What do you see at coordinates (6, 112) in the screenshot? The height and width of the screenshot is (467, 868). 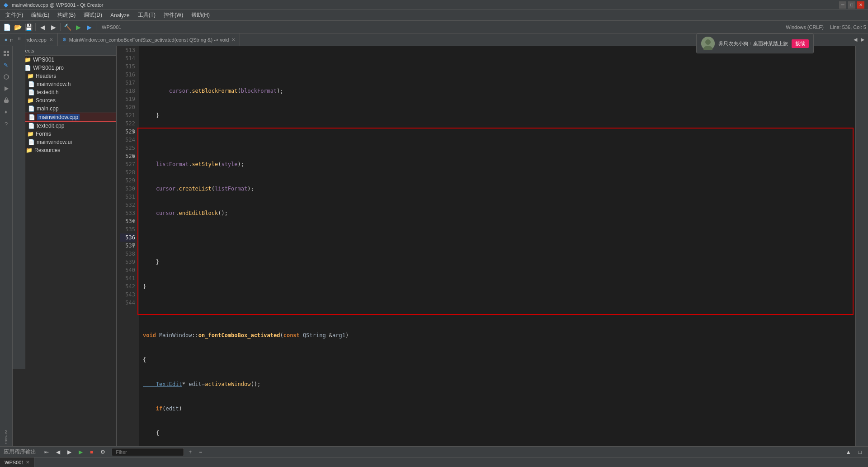 I see `sidebar-icon-analyze: ✦` at bounding box center [6, 112].